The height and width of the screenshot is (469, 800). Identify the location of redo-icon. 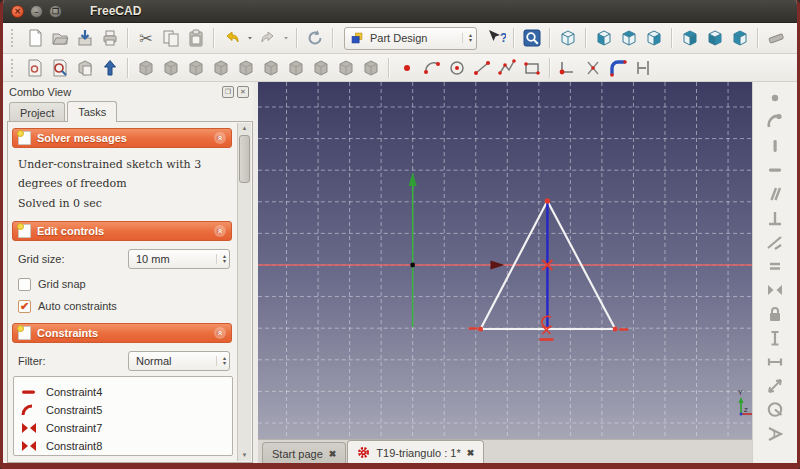
(268, 38).